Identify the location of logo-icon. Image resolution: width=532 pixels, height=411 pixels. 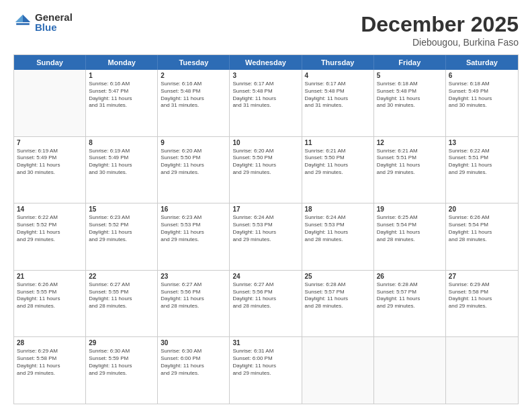
(23, 22).